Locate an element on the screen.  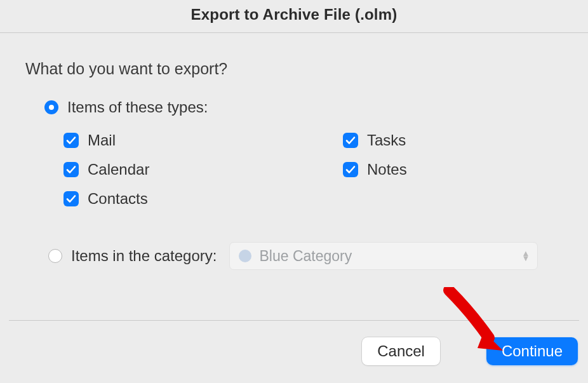
checkbox-calendar: Calendar is located at coordinates (203, 170).